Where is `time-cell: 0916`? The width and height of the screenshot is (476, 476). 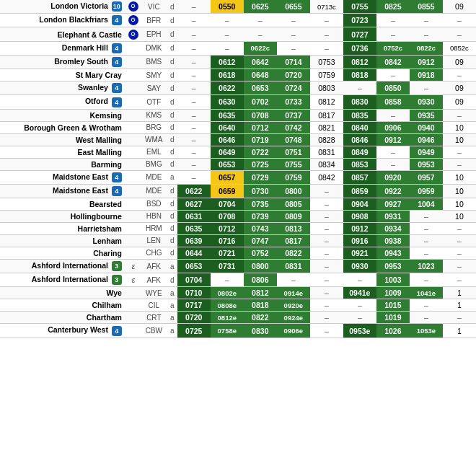 time-cell: 0916 is located at coordinates (360, 241).